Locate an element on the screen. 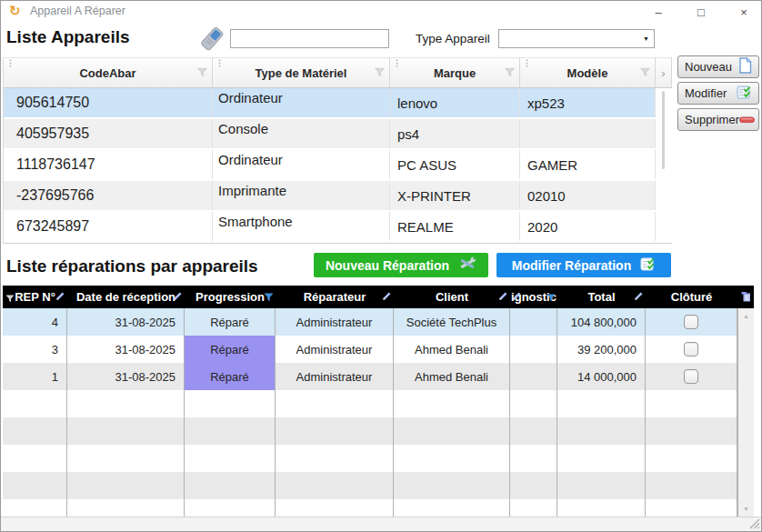 The height and width of the screenshot is (532, 762). column-header-client: Client is located at coordinates (452, 296).